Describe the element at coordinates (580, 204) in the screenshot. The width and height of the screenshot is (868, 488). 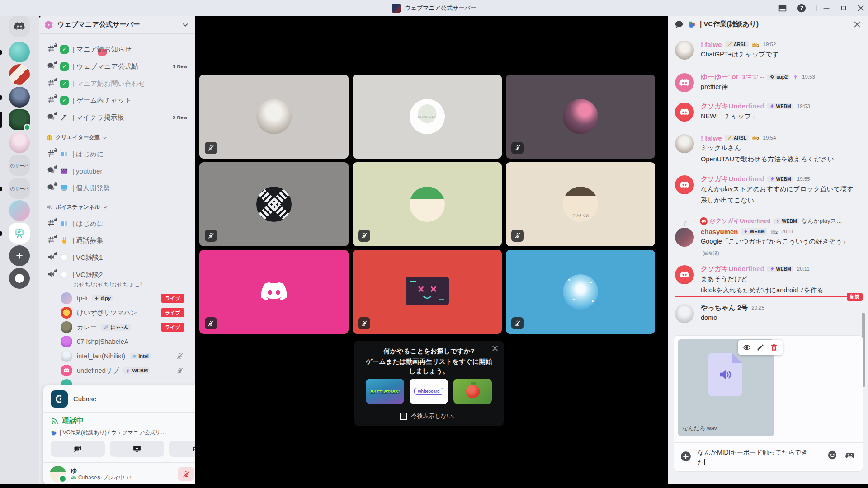
I see `video-tile-6: つゆきぐお` at that location.